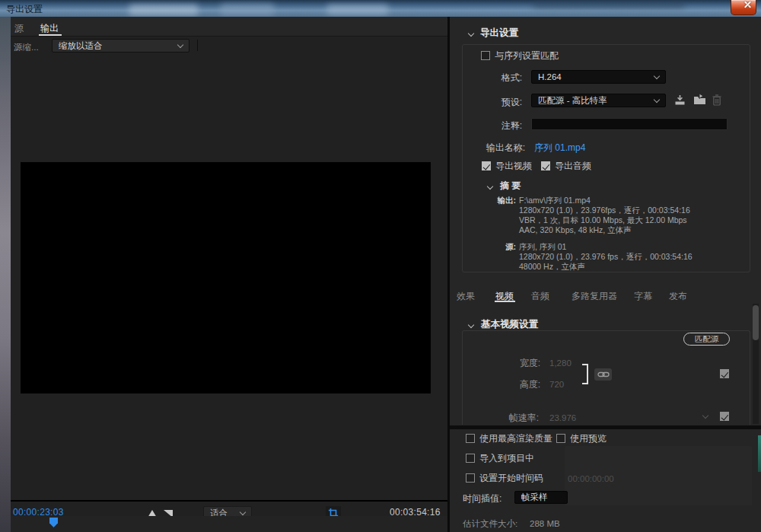 Image resolution: width=761 pixels, height=532 pixels. I want to click on estimated-size-label: 估计文件大小:, so click(490, 524).